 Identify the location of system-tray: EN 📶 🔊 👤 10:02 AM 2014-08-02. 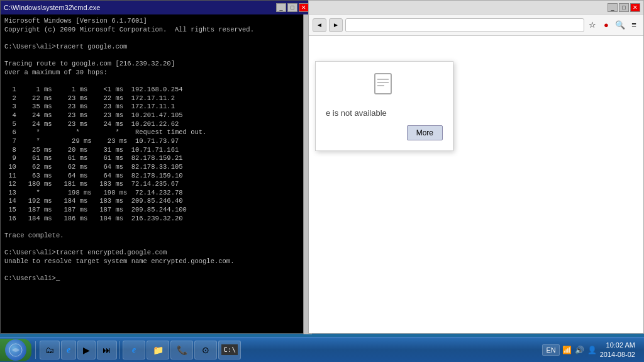
(591, 350).